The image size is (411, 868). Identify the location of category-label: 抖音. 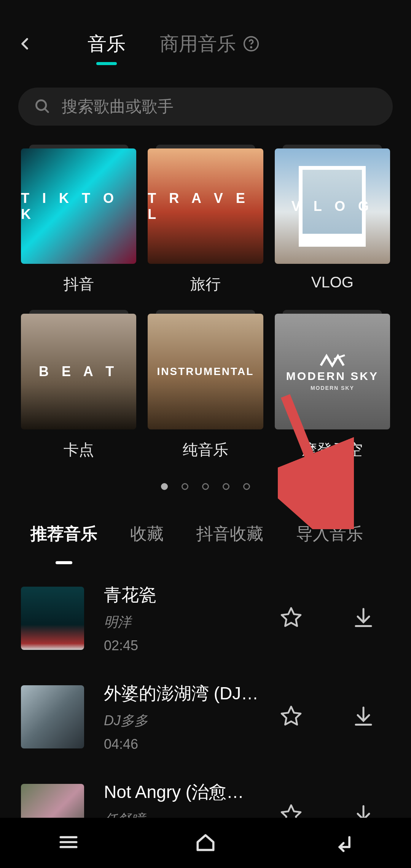
(79, 284).